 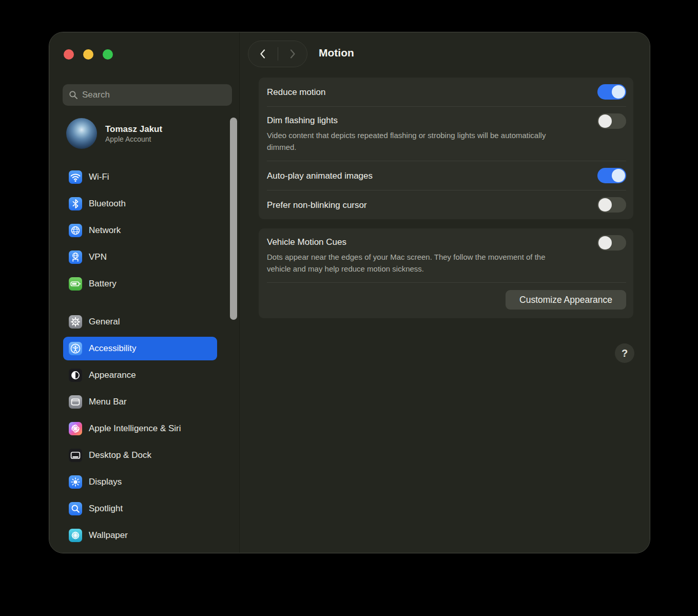 I want to click on window-controls, so click(x=88, y=54).